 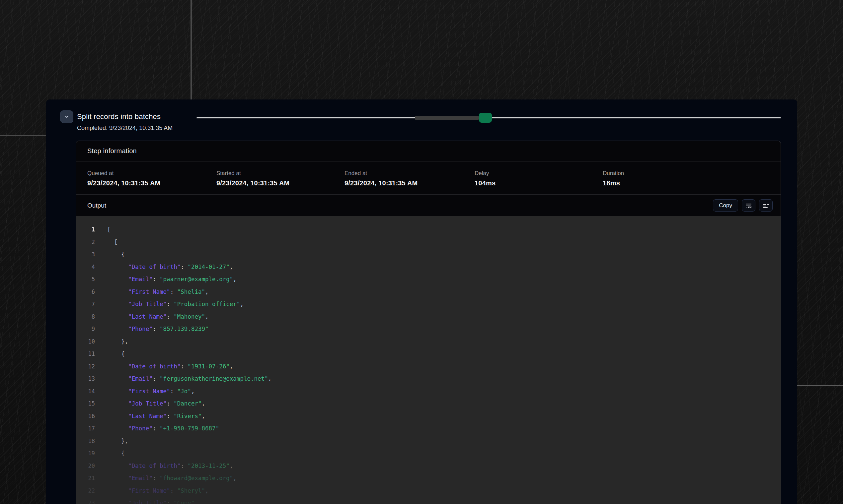 What do you see at coordinates (86, 267) in the screenshot?
I see `line-number: 4` at bounding box center [86, 267].